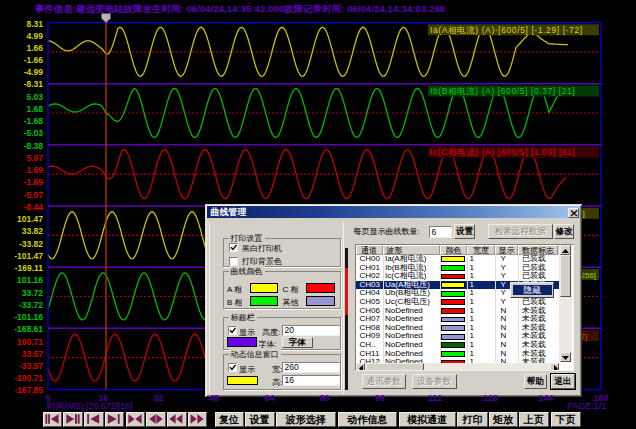 The height and width of the screenshot is (429, 636). What do you see at coordinates (28, 256) in the screenshot?
I see `svg-text: -101.47` at bounding box center [28, 256].